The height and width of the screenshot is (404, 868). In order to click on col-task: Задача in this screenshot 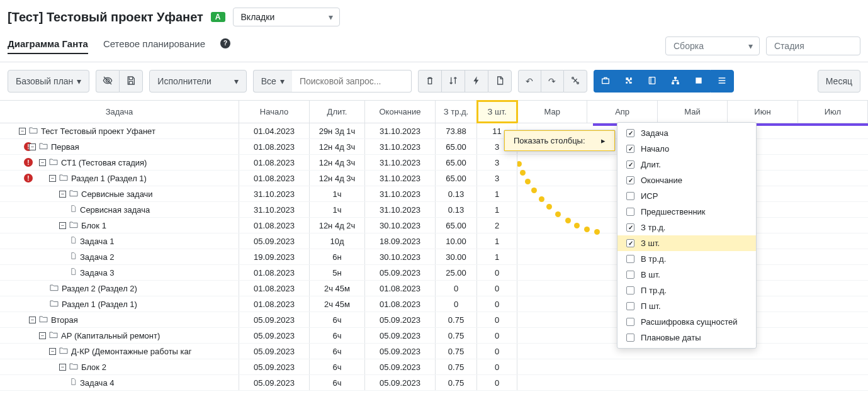, I will do `click(120, 112)`.